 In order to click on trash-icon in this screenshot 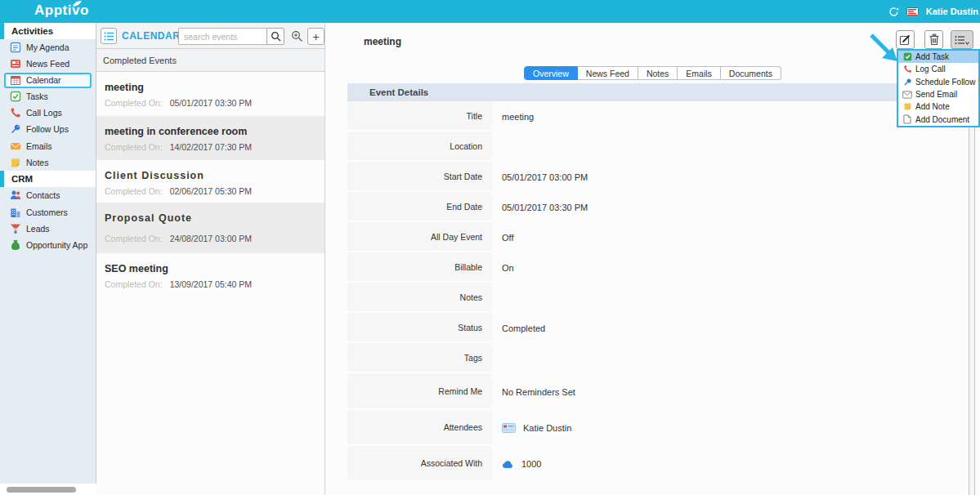, I will do `click(934, 39)`.